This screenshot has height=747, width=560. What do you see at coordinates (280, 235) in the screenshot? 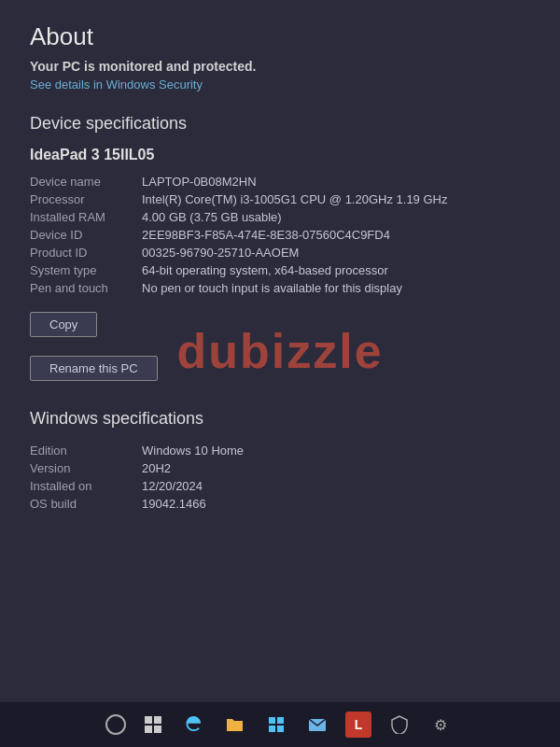
I see `device-specs-table: Device nameLAPTOP-0B08M2HNProcessorIntel…` at bounding box center [280, 235].